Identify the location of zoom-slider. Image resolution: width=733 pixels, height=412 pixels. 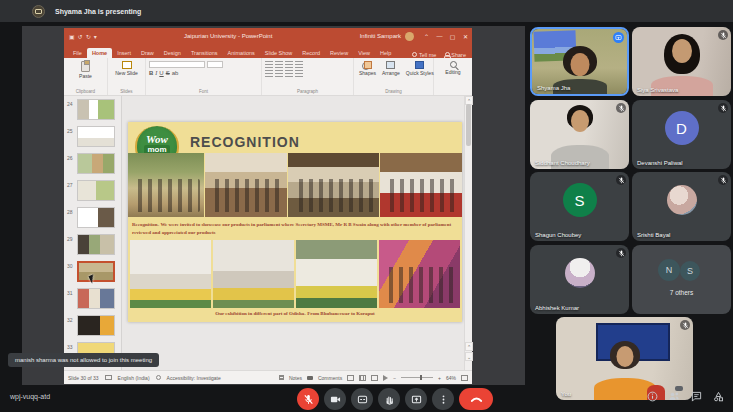
(417, 378).